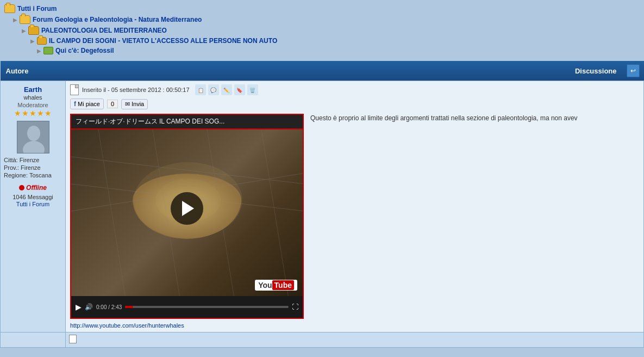  What do you see at coordinates (207, 307) in the screenshot?
I see `progress-bar` at bounding box center [207, 307].